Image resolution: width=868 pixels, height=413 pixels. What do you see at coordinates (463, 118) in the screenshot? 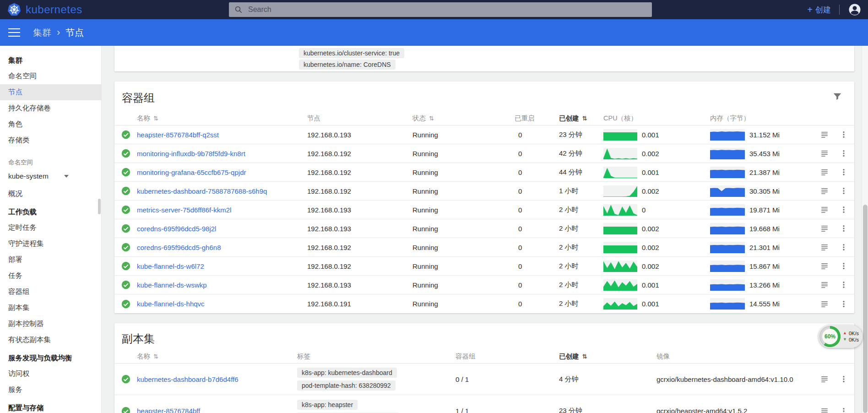
I see `column-header-status: 状态⇅` at bounding box center [463, 118].